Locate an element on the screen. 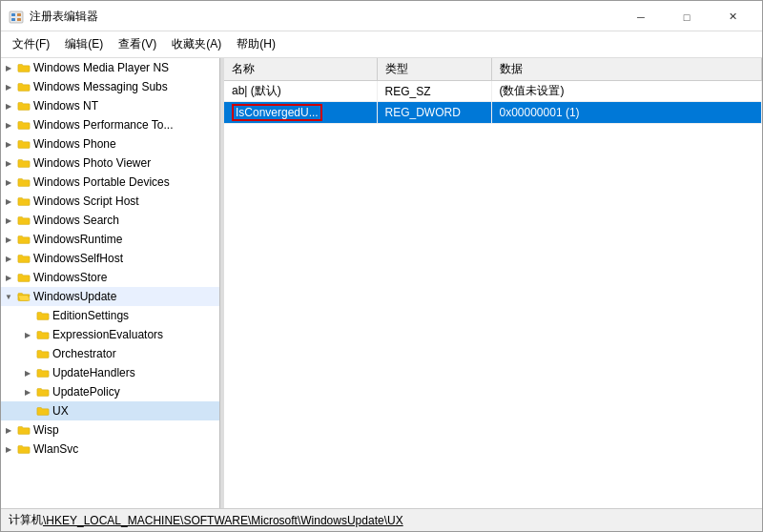  close-button: ✕ is located at coordinates (732, 17).